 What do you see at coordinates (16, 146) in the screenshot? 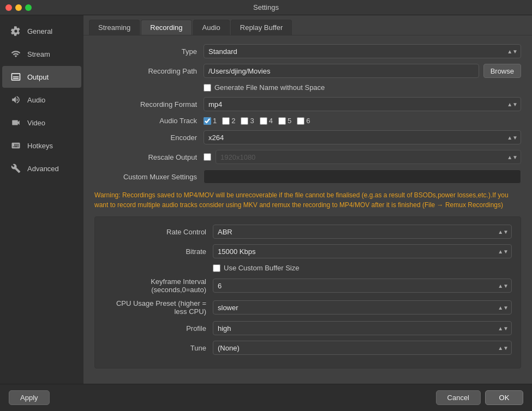
I see `hotkeys-icon` at bounding box center [16, 146].